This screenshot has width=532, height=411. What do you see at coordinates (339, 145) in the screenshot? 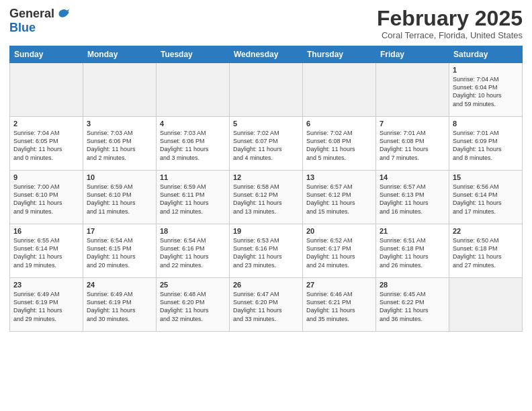
I see `day-info: Sunrise: 7:02 AM Sunset: 6:08 PM Dayligh…` at bounding box center [339, 145].